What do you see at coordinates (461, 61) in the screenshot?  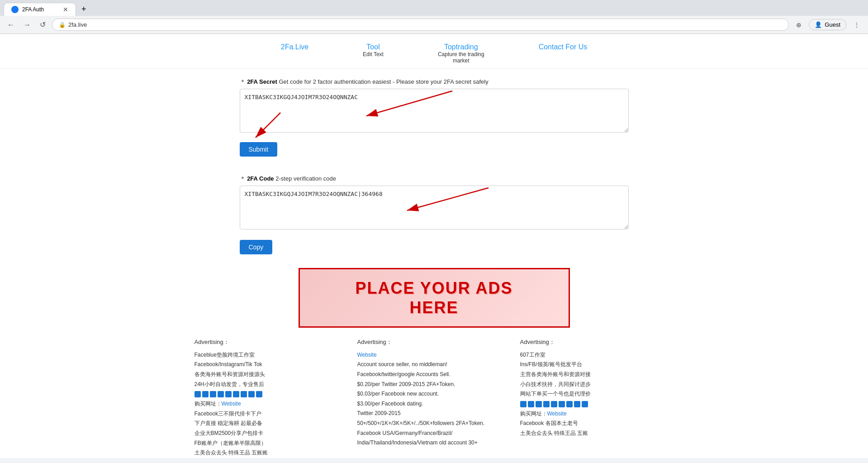 I see `nav-toptrading-subtext2: market` at bounding box center [461, 61].